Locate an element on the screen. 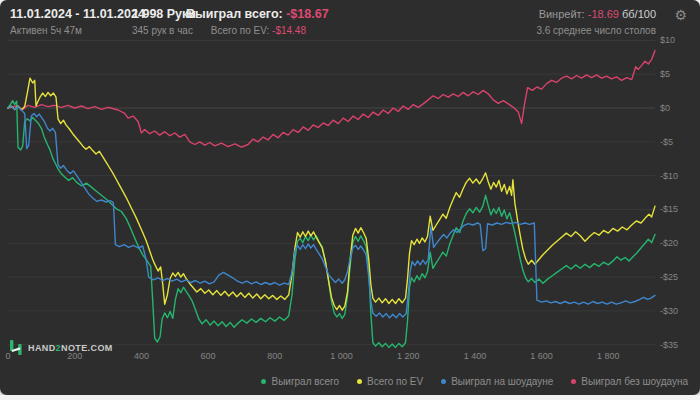 This screenshot has width=700, height=400. x-axis-label: 1 800 is located at coordinates (608, 356).